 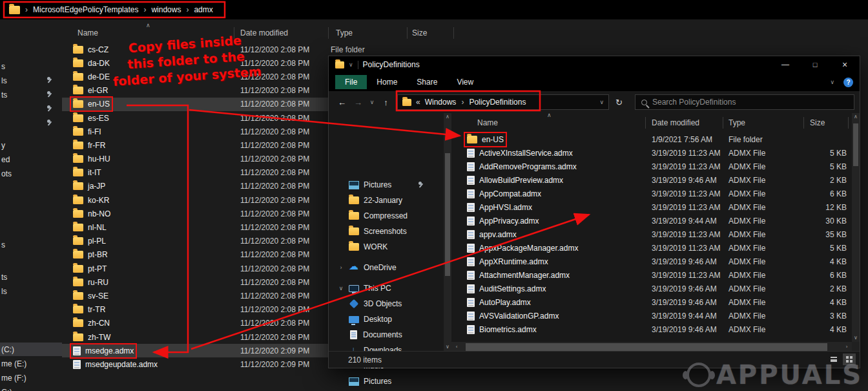 I want to click on nav-item: 22-January, so click(x=386, y=200).